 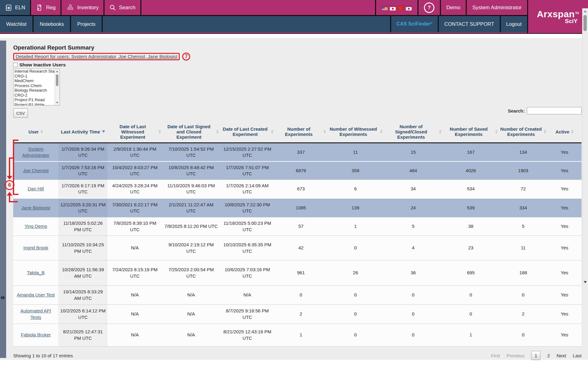 I want to click on us-flag-icon, so click(x=385, y=7).